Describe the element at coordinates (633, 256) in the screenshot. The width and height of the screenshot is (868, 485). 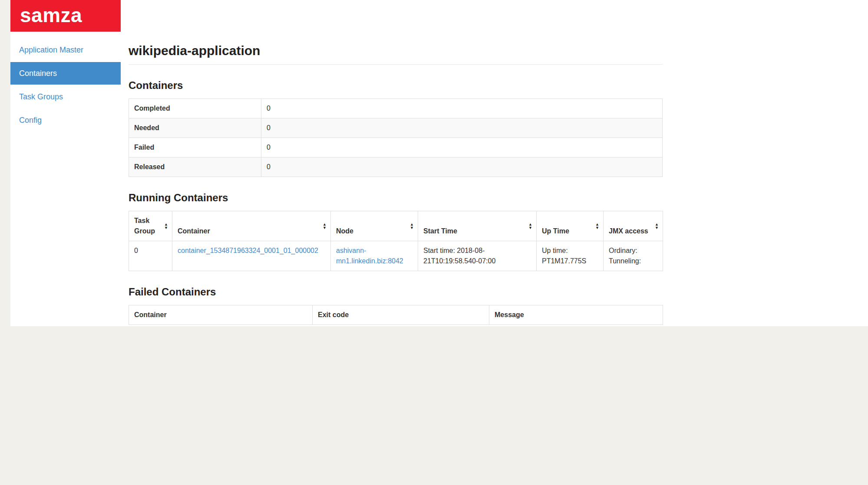
I see `jmx-access-cell: Ordinary: Tunneling:` at that location.